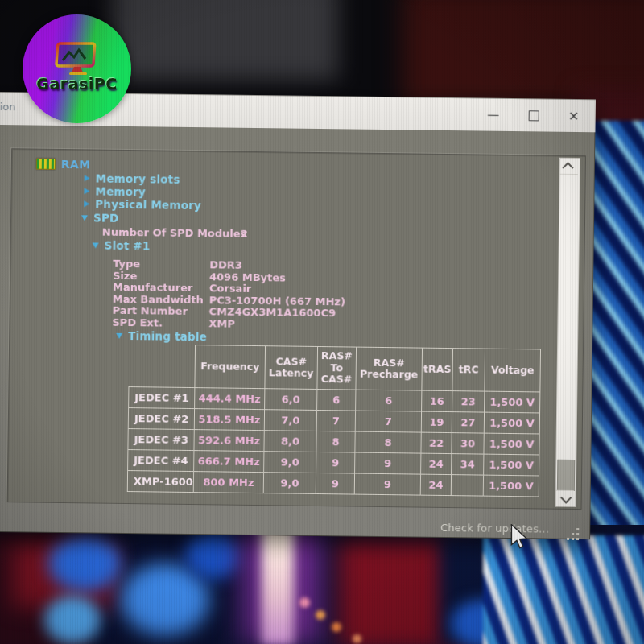 This screenshot has height=644, width=644. Describe the element at coordinates (46, 164) in the screenshot. I see `ram-icon` at that location.